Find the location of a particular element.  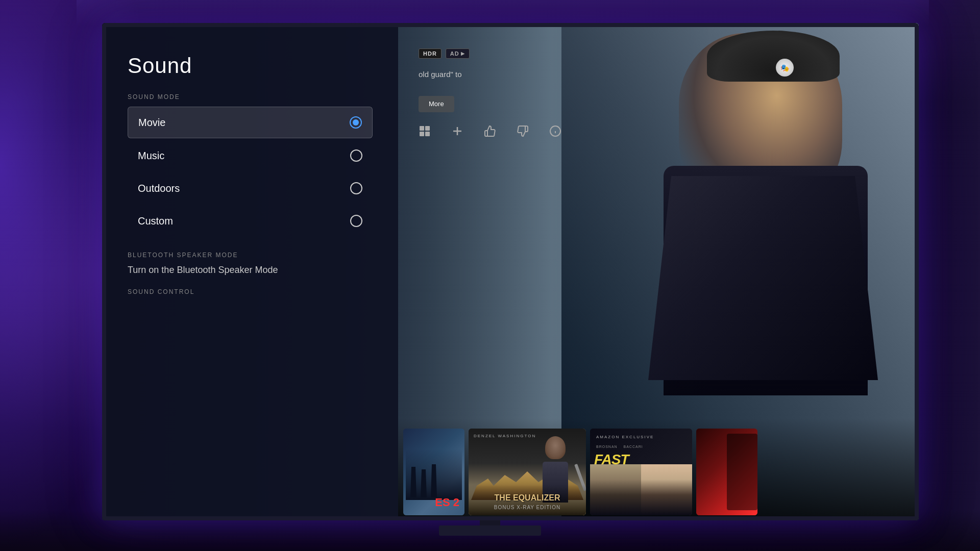

radio-inner-movie is located at coordinates (356, 122).